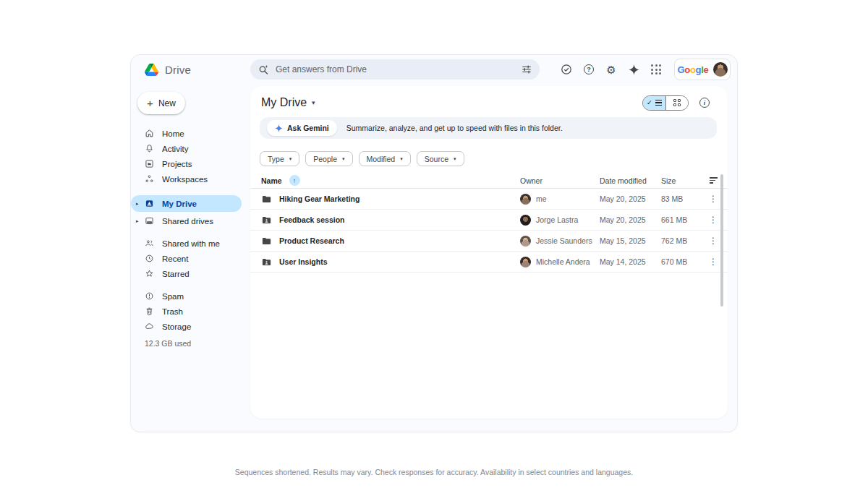 This screenshot has width=868, height=488. I want to click on ask-gemini-button: Ask Gemini, so click(302, 128).